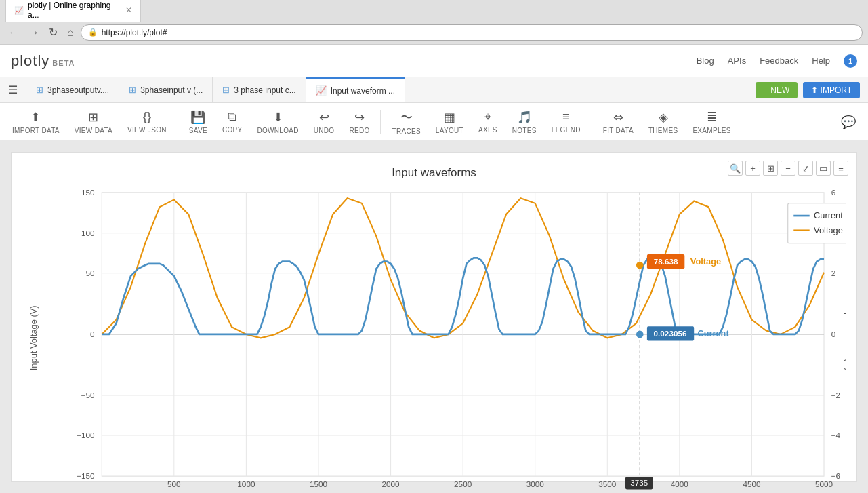  What do you see at coordinates (129, 10) in the screenshot?
I see `tab-close-button: ✕` at bounding box center [129, 10].